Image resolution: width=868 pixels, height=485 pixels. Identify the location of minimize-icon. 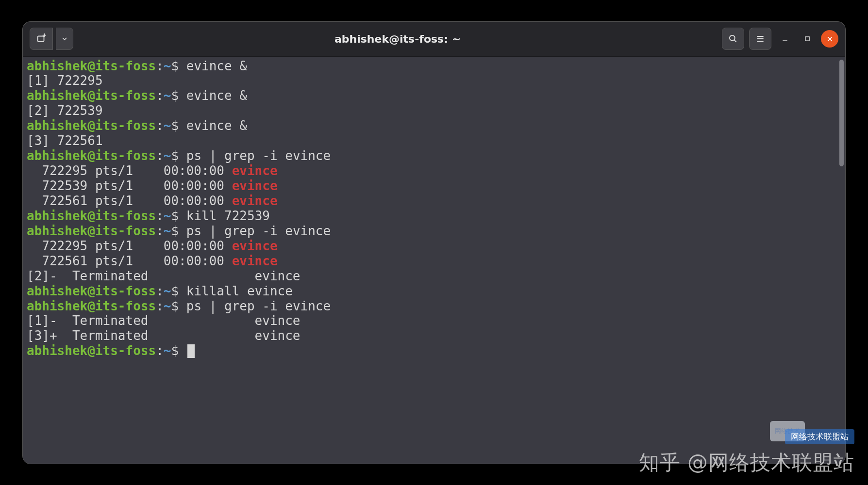
(785, 39).